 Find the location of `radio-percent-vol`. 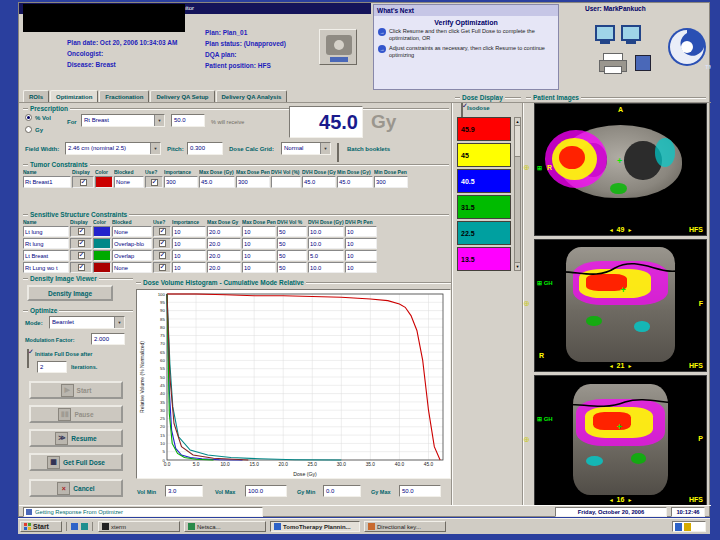

radio-percent-vol is located at coordinates (28, 118).